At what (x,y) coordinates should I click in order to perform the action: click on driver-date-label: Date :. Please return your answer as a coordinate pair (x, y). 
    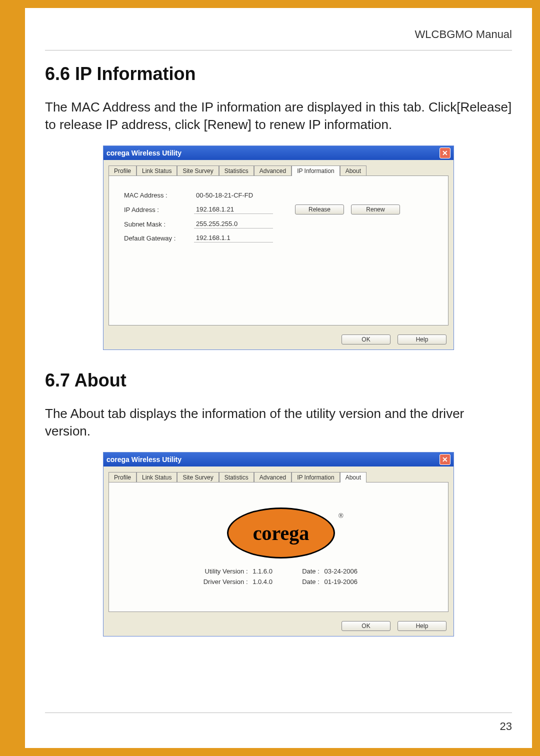
    Looking at the image, I should click on (307, 582).